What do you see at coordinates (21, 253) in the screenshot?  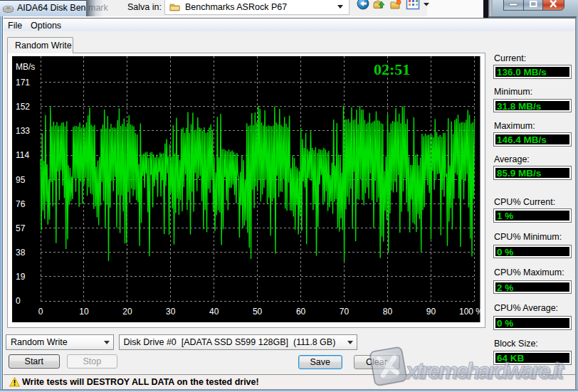 I see `svg-text: 38` at bounding box center [21, 253].